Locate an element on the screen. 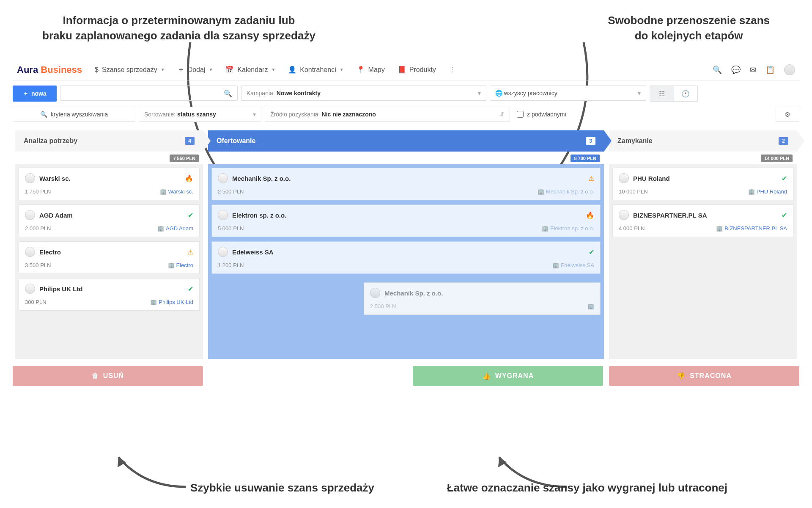 The image size is (812, 508). opportunity-card: BIZNESPARTNER.PL SA ✔ 4 000 PLN 🏢 BIZNES… is located at coordinates (703, 221).